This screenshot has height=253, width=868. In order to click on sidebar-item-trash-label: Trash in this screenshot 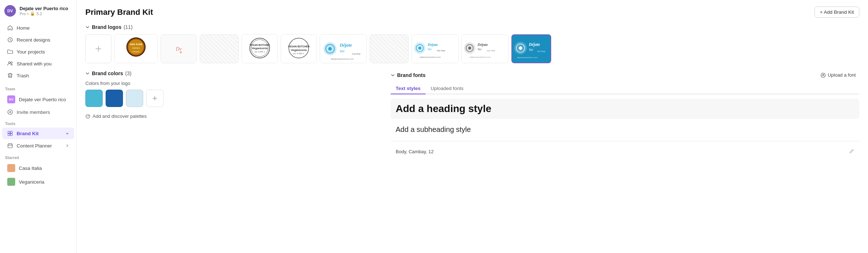, I will do `click(23, 76)`.